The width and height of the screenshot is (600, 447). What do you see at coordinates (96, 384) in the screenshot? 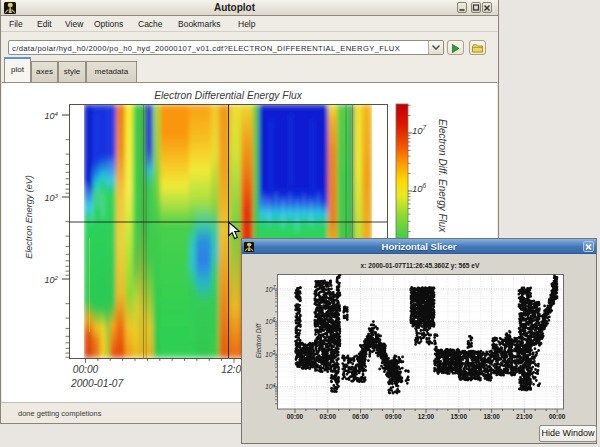
I see `svg-text: 2000-01-07` at bounding box center [96, 384].